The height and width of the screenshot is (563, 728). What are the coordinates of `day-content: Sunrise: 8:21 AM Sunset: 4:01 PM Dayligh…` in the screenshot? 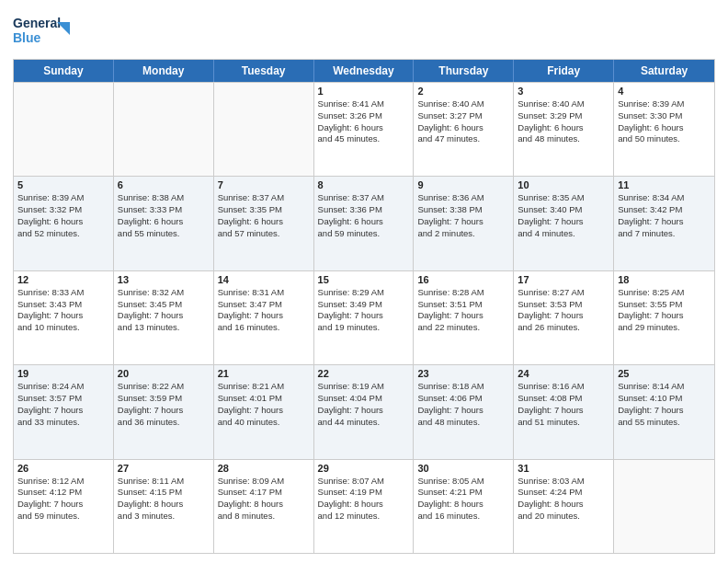 It's located at (251, 403).